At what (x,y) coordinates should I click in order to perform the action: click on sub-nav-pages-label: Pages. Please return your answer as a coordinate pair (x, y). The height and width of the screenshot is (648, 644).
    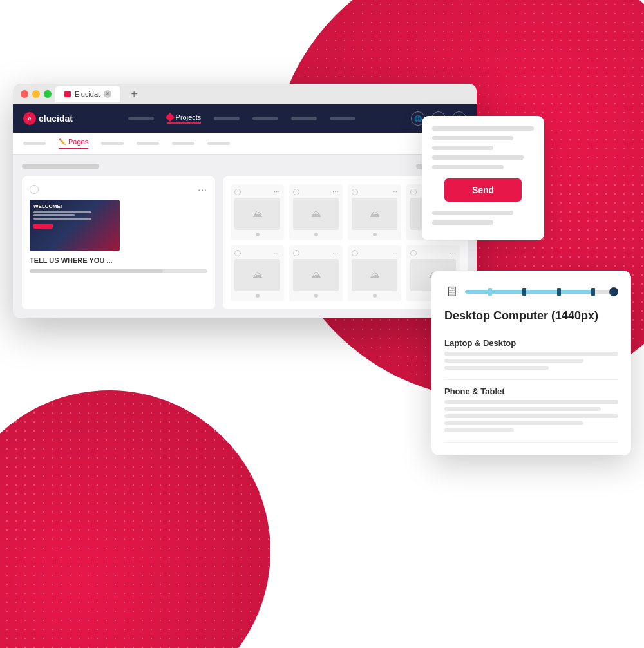
    Looking at the image, I should click on (79, 142).